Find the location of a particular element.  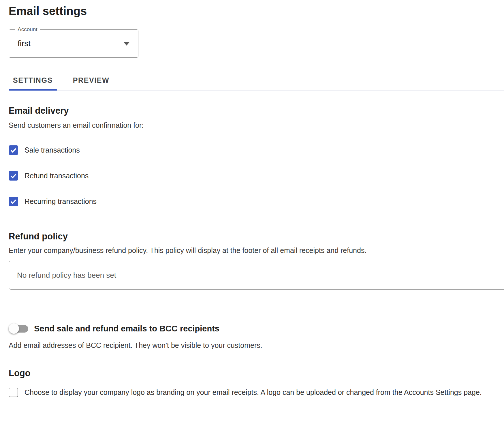

email-delivery-heading: Email delivery is located at coordinates (256, 111).